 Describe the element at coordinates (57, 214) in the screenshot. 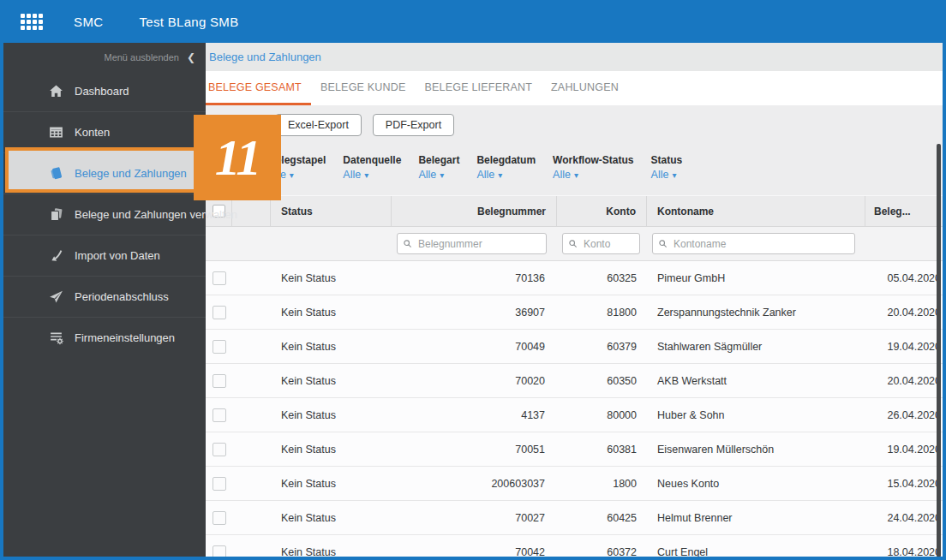

I see `documents-icon` at that location.